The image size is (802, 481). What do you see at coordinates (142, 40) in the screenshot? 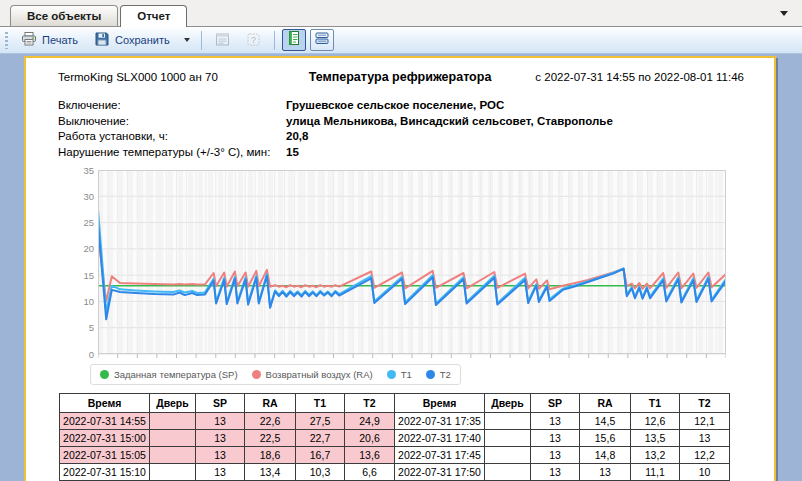
I see `save-button-label: Сохранить` at bounding box center [142, 40].